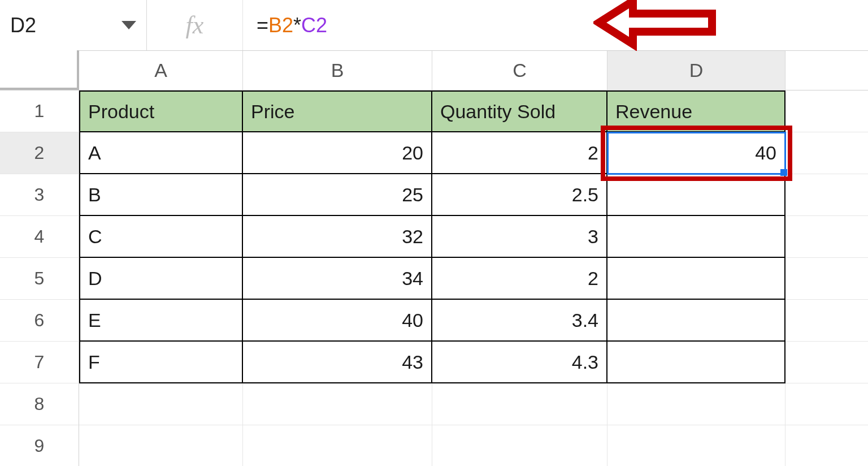 The width and height of the screenshot is (868, 466). I want to click on row-3: 3 B 25 2.5, so click(434, 195).